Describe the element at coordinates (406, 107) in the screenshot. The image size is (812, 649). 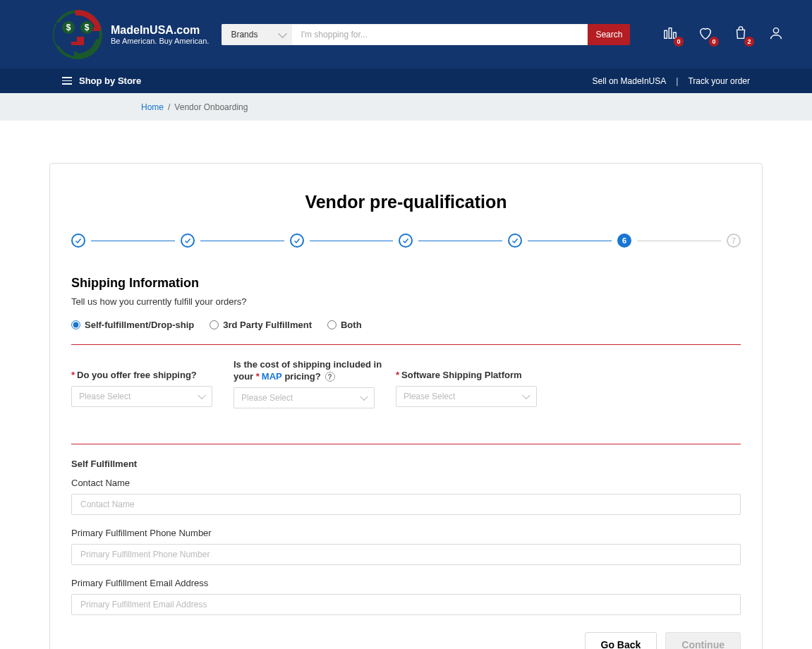
I see `breadcrumb: Home / Vendor Onboarding` at that location.